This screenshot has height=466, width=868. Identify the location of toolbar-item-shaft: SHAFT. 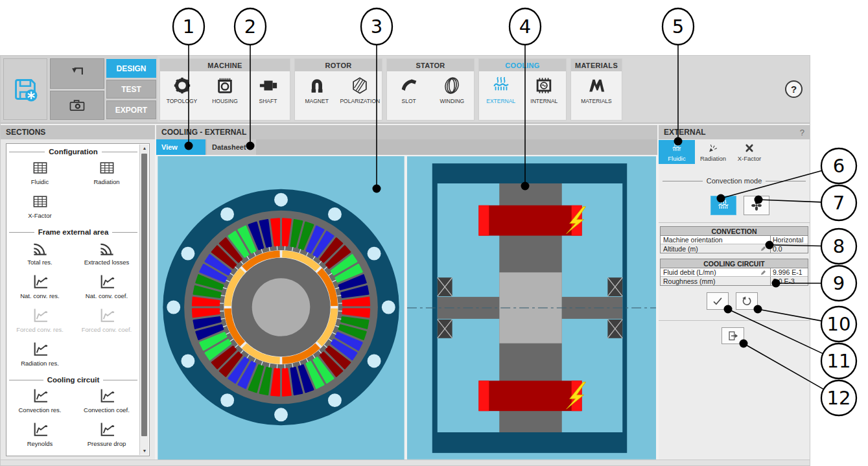
(268, 90).